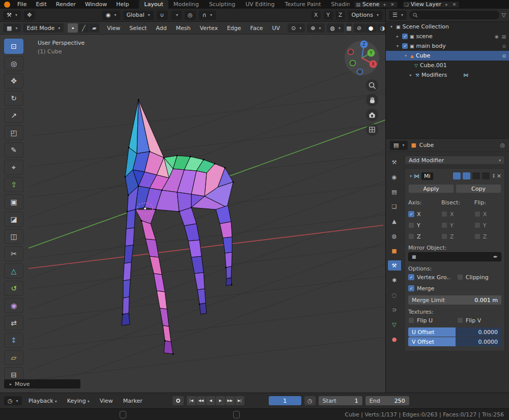 This screenshot has height=420, width=509. I want to click on xray-toggle: ▦, so click(349, 28).